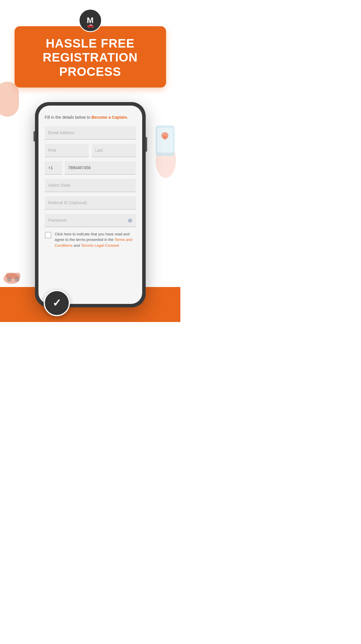  What do you see at coordinates (90, 117) in the screenshot?
I see `form-subtitle: Fill in the details below to Become a Ca…` at bounding box center [90, 117].